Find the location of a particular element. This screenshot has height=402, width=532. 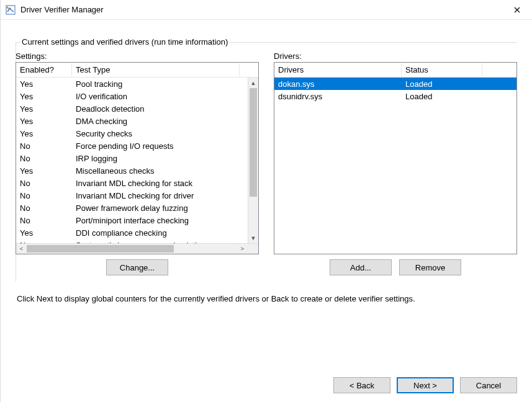

settings-cell-test: Force pending I/O requests is located at coordinates (156, 146).